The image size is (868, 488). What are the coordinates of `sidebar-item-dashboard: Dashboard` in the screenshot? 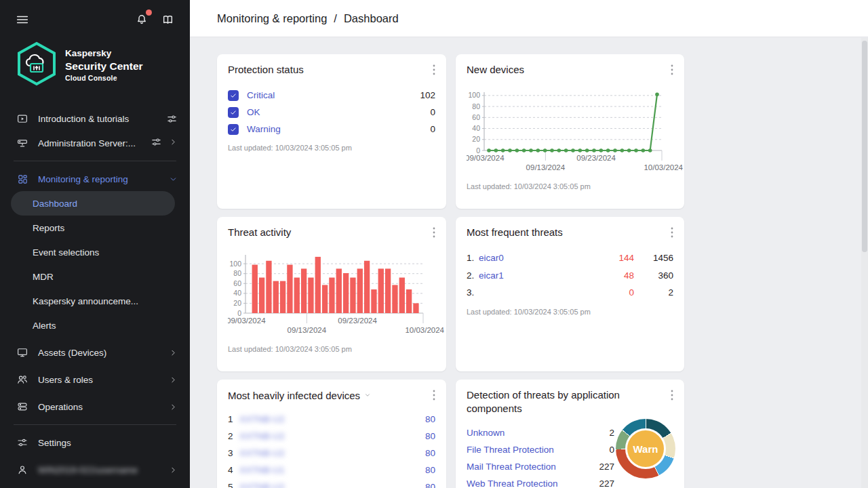 It's located at (93, 203).